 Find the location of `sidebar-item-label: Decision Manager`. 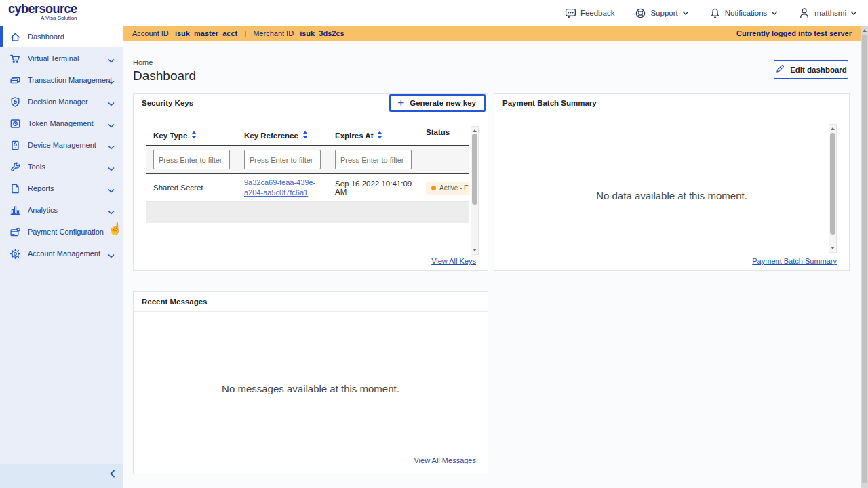

sidebar-item-label: Decision Manager is located at coordinates (58, 102).